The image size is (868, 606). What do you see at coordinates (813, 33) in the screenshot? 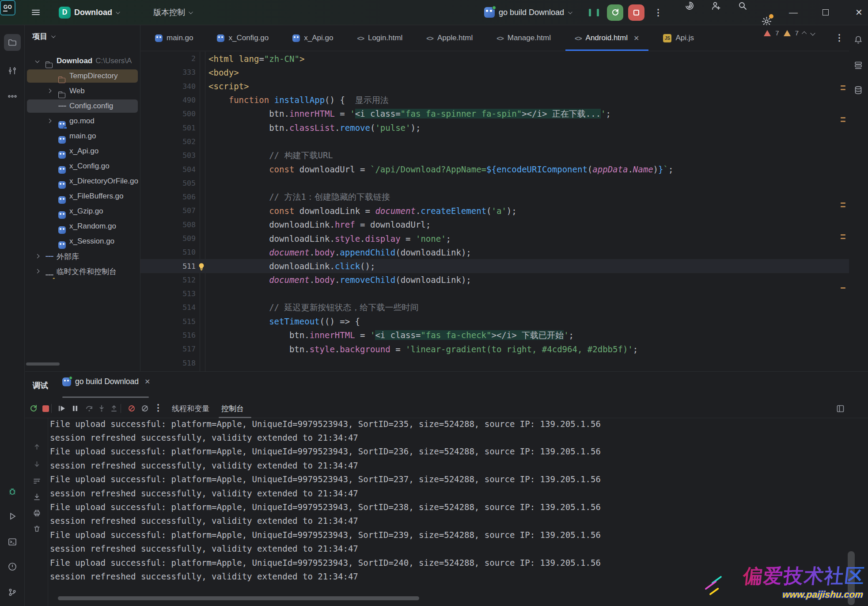
I see `next-problem-button` at bounding box center [813, 33].